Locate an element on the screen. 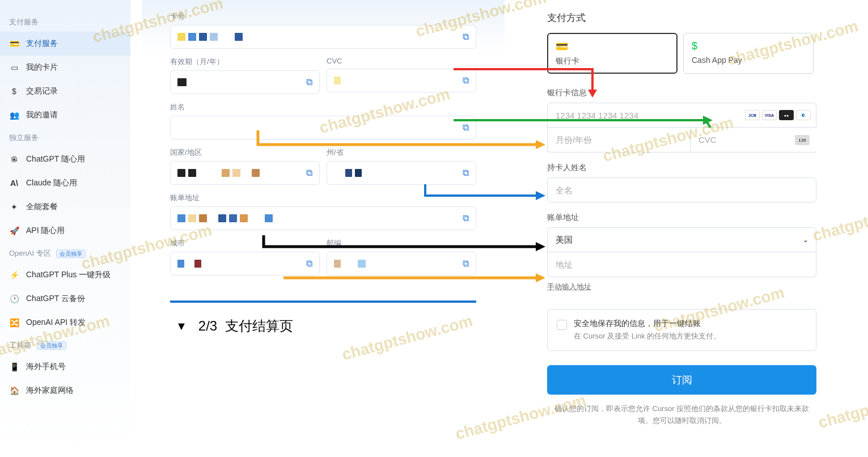  nav-label: 全能套餐 is located at coordinates (42, 207).